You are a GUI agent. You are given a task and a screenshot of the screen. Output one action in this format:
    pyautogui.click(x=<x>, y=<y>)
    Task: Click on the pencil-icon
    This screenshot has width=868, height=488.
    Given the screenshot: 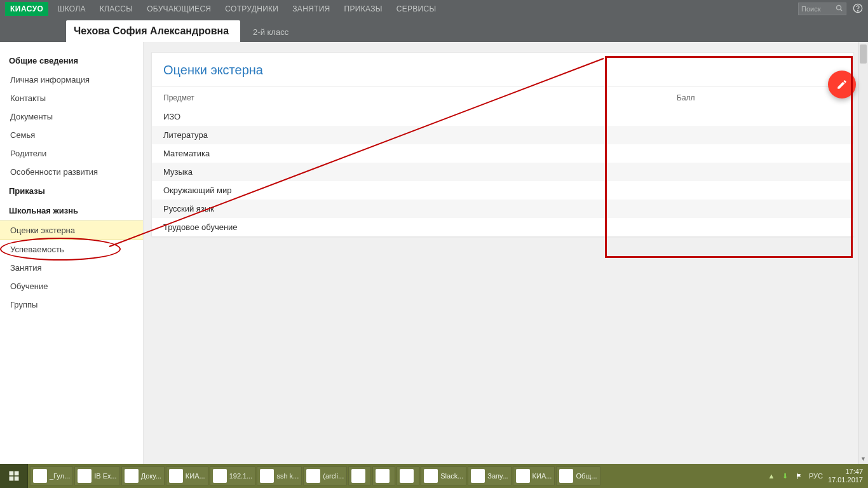 What is the action you would take?
    pyautogui.click(x=842, y=85)
    